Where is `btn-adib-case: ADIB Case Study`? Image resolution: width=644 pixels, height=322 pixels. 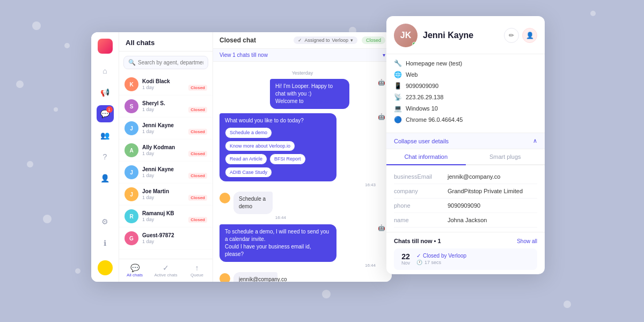
btn-adib-case: ADIB Case Study is located at coordinates (248, 173).